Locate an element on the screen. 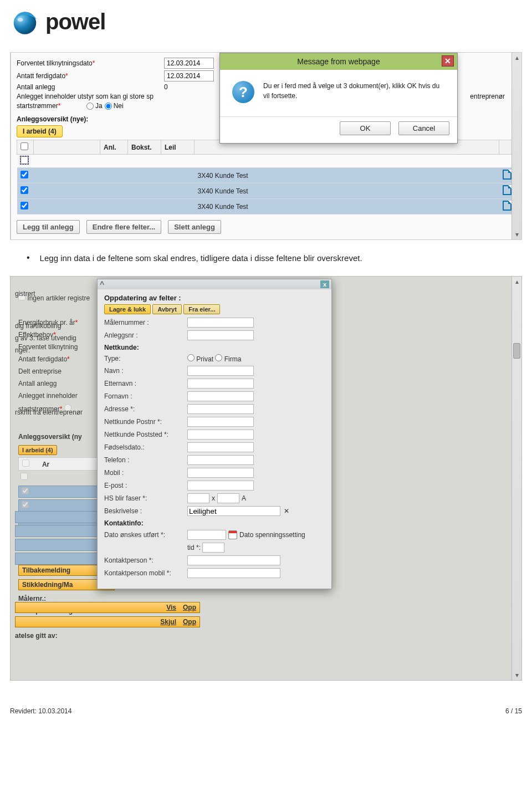 The width and height of the screenshot is (532, 807). col-anl: Anl. is located at coordinates (114, 147).